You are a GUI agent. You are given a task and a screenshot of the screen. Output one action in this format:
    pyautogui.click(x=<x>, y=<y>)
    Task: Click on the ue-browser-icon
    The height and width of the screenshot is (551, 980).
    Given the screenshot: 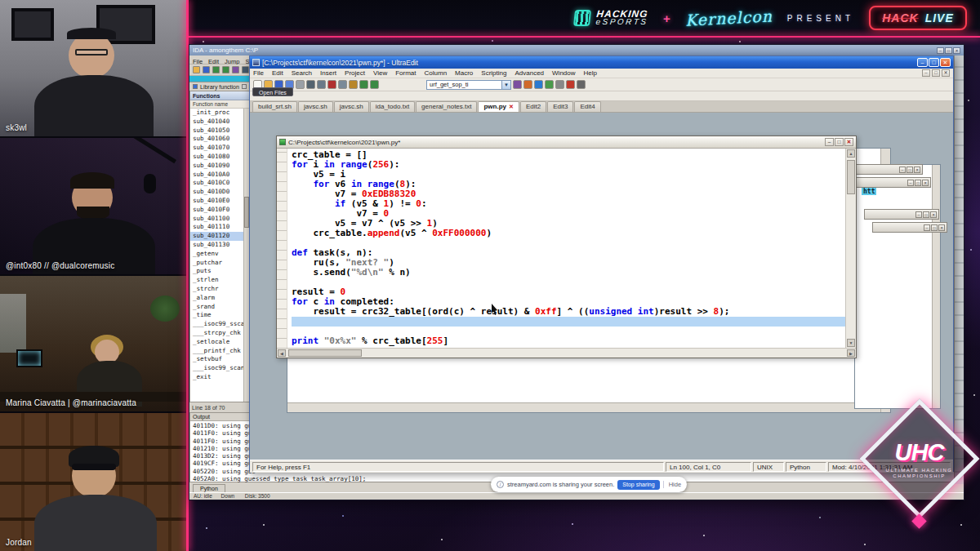 What is the action you would take?
    pyautogui.click(x=539, y=85)
    